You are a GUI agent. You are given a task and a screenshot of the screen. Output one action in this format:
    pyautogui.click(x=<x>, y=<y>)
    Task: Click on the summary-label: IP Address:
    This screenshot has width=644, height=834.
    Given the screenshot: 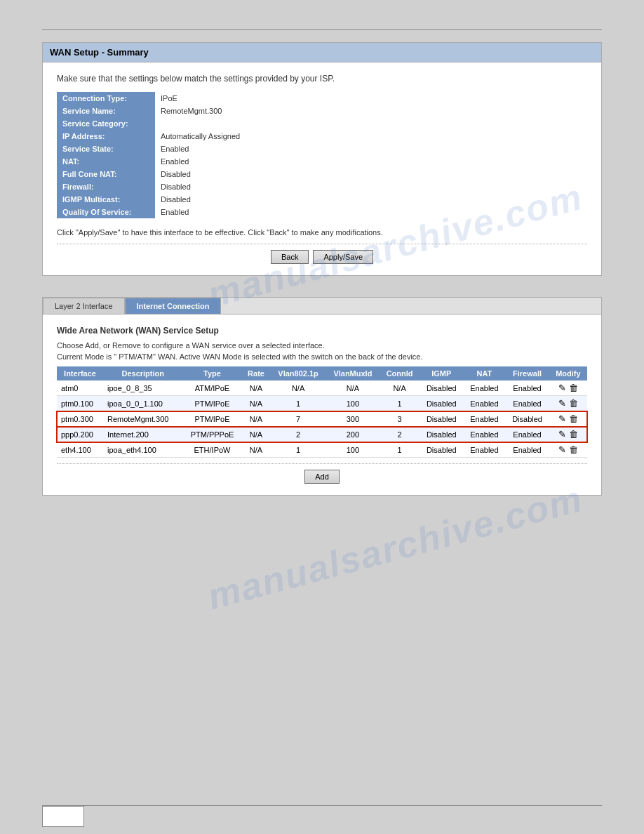 What is the action you would take?
    pyautogui.click(x=106, y=136)
    